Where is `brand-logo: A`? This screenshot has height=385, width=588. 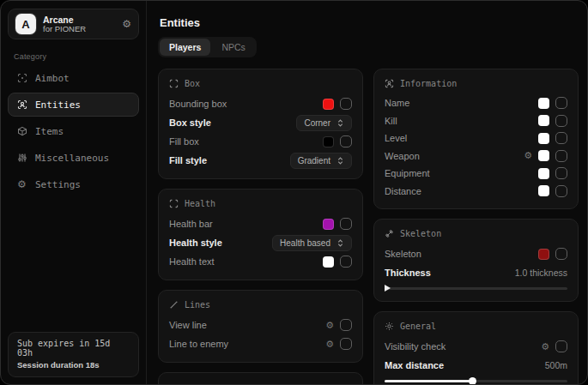
brand-logo: A is located at coordinates (26, 24).